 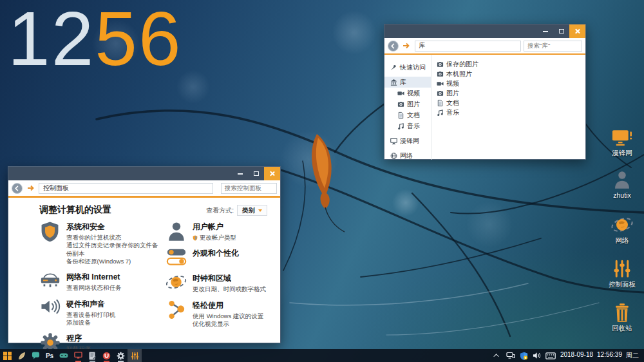 What do you see at coordinates (453, 113) in the screenshot?
I see `file-item-label: 音乐` at bounding box center [453, 113].